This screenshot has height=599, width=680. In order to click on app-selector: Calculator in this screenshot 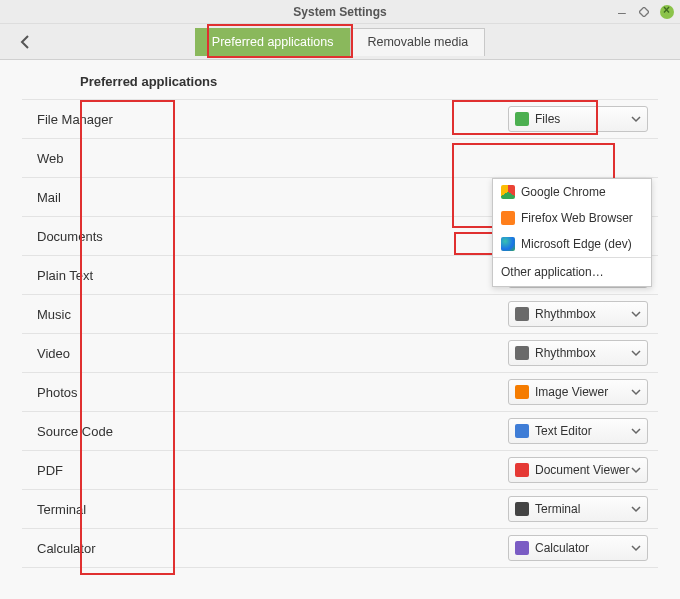, I will do `click(578, 548)`.